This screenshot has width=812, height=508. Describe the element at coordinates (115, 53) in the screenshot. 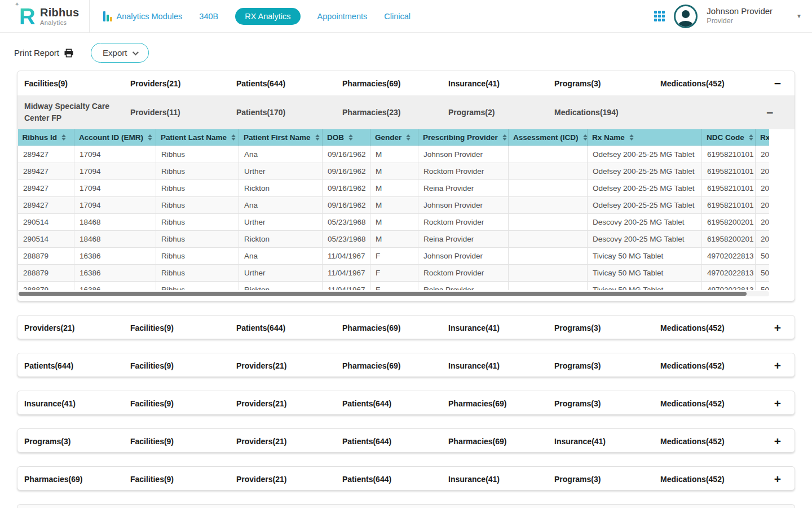

I see `export-label: Export` at that location.